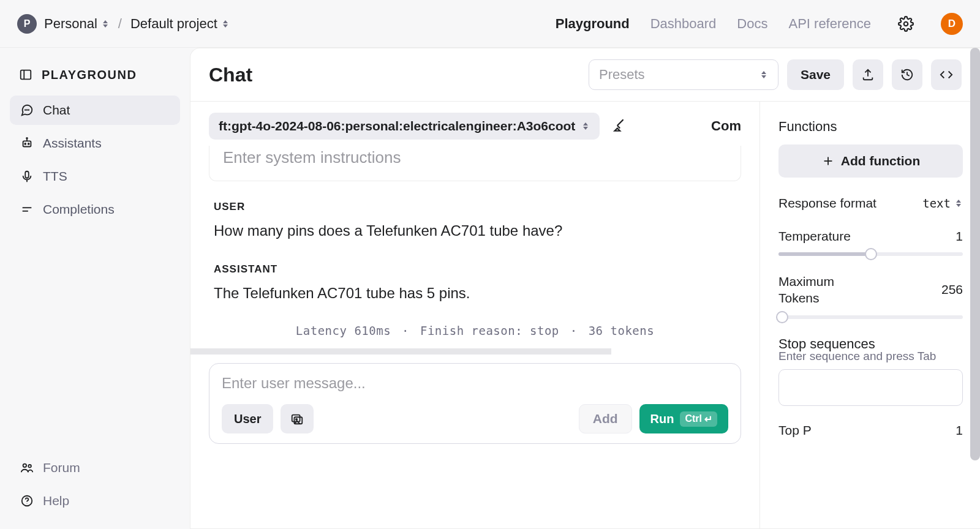 Image resolution: width=980 pixels, height=529 pixels. I want to click on sidebar-item-label: Assistants, so click(72, 143).